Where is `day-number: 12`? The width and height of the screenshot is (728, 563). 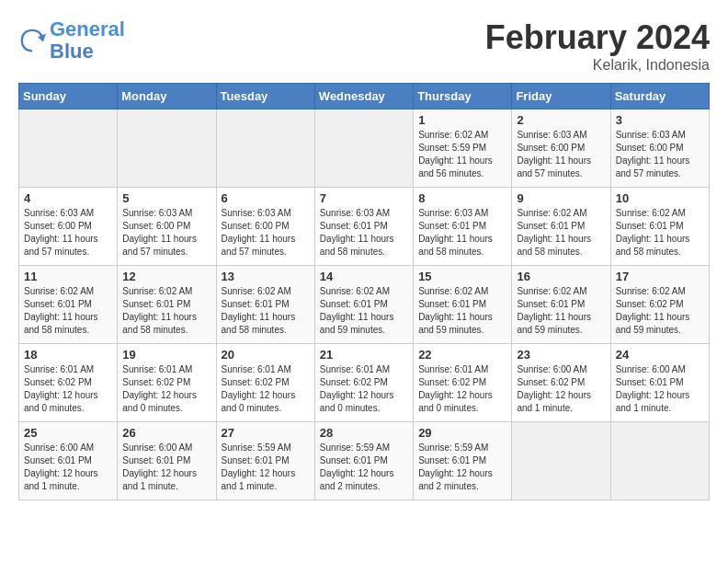 day-number: 12 is located at coordinates (166, 276).